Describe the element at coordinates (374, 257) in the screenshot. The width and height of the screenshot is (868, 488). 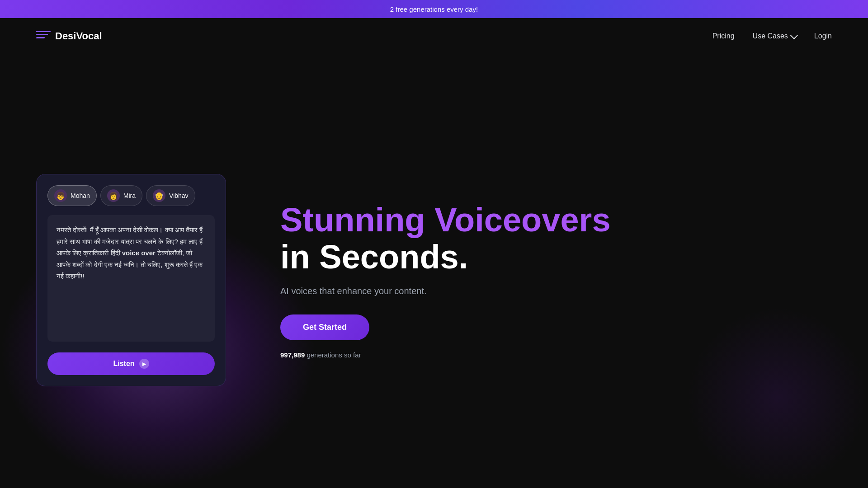
I see `hero-title-line2: in Seconds.` at that location.